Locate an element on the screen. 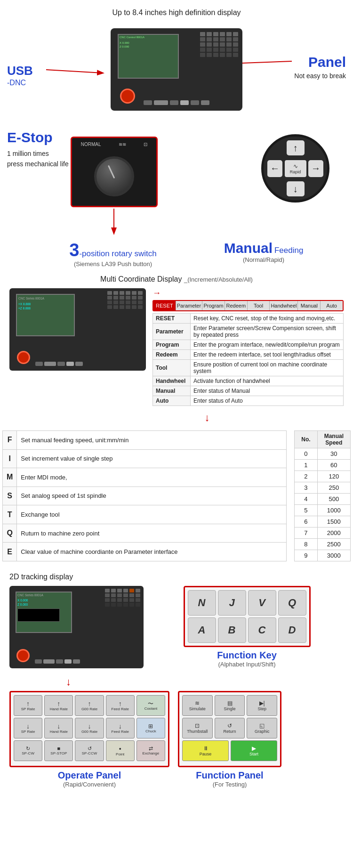 The width and height of the screenshot is (353, 868). desc-value: Enter status of Auto is located at coordinates (267, 401).